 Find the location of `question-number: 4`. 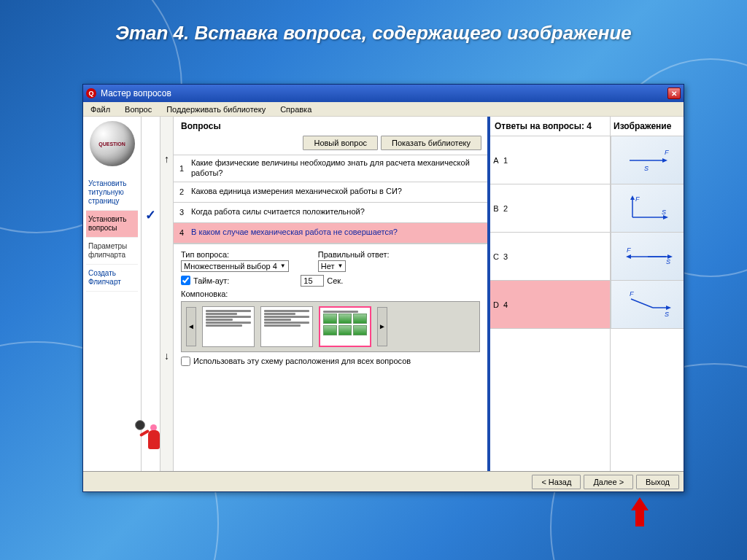

question-number: 4 is located at coordinates (182, 233).